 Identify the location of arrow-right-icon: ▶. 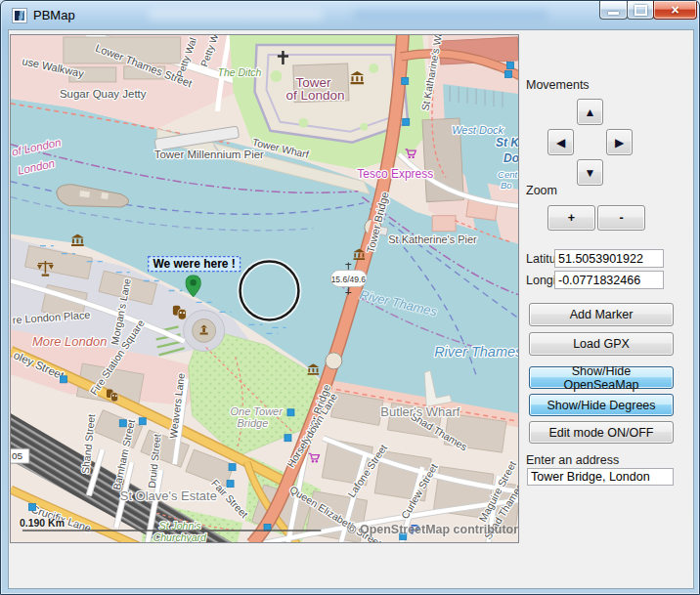
(620, 143).